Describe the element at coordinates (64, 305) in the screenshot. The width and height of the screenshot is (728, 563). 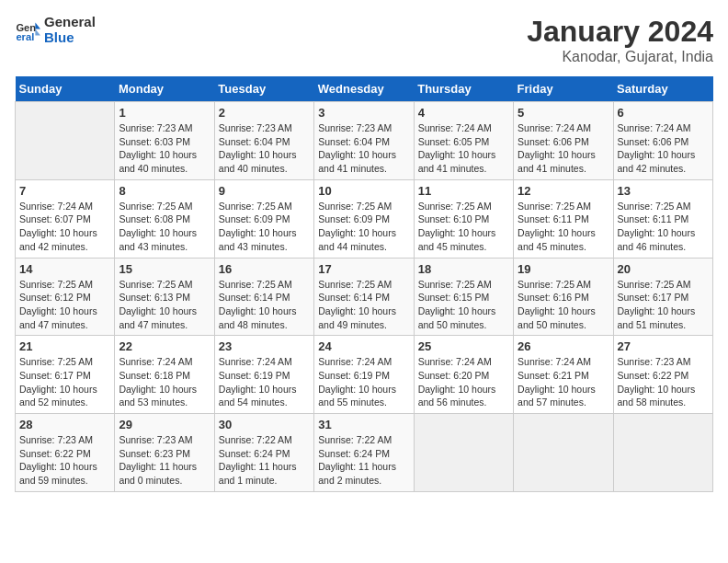
I see `day-info: Sunrise: 7:25 AM Sunset: 6:12 PM Dayligh…` at that location.